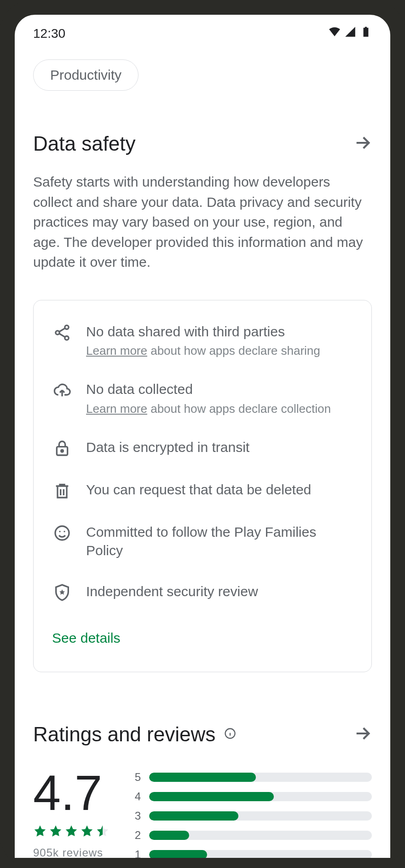  I want to click on info-icon, so click(230, 734).